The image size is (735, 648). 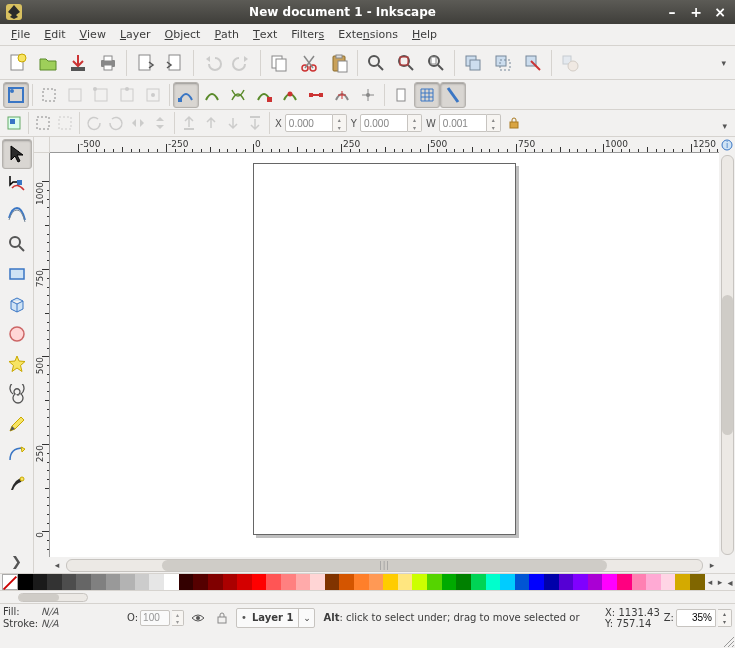 I want to click on print-button, so click(x=108, y=63).